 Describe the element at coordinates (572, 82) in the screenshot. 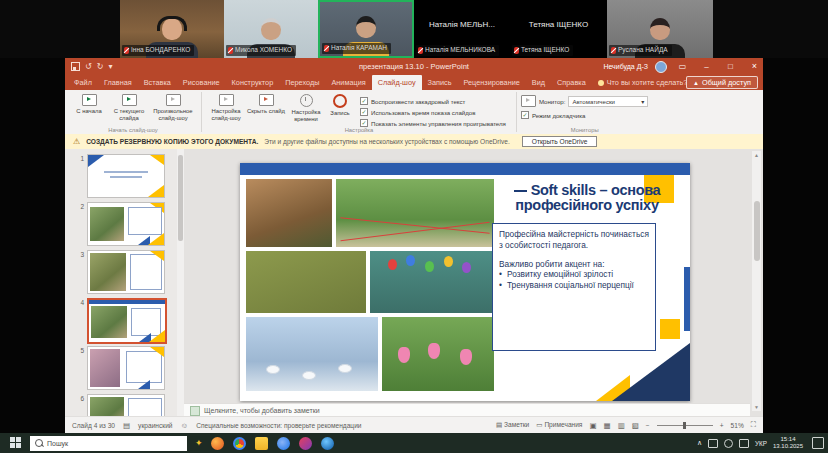

I see `tab-help: Справка` at that location.